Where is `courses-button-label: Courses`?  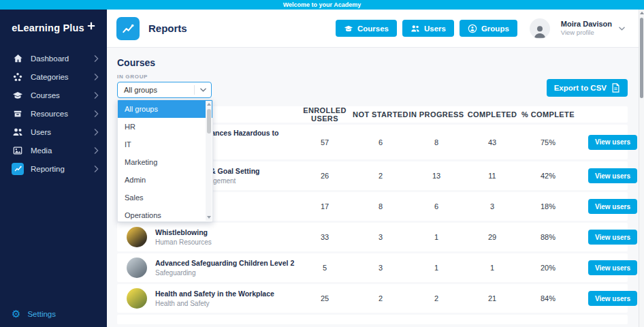 courses-button-label: Courses is located at coordinates (373, 29).